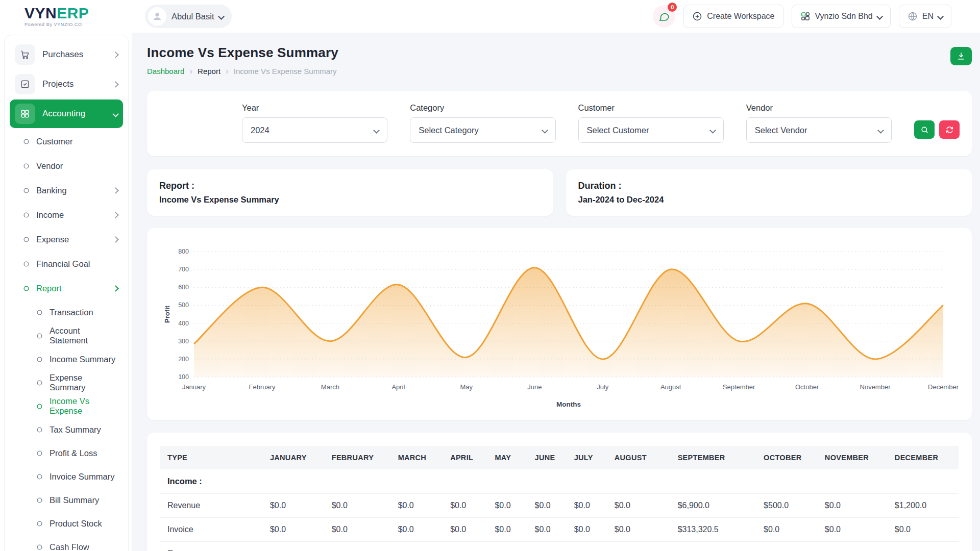 This screenshot has width=980, height=551. Describe the element at coordinates (76, 523) in the screenshot. I see `sidebar-item-label: Product Stock` at that location.